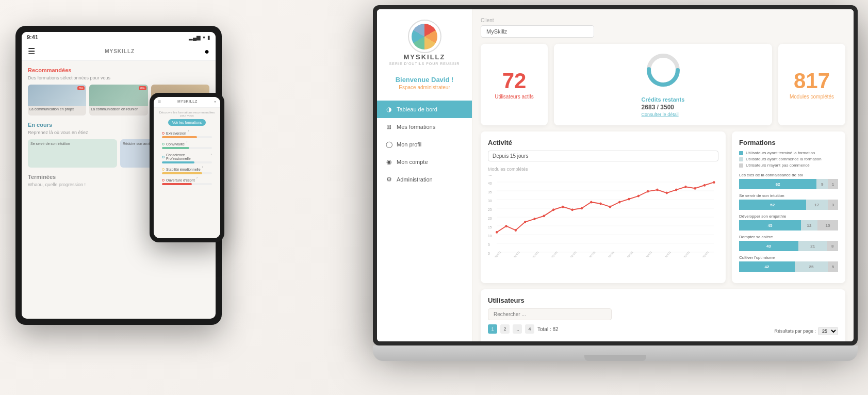 Image resolution: width=868 pixels, height=395 pixels. Describe the element at coordinates (425, 175) in the screenshot. I see `sidebar: MYSKILLZ SERIE D'OUTILS POUR REUSSIR Bie…` at that location.